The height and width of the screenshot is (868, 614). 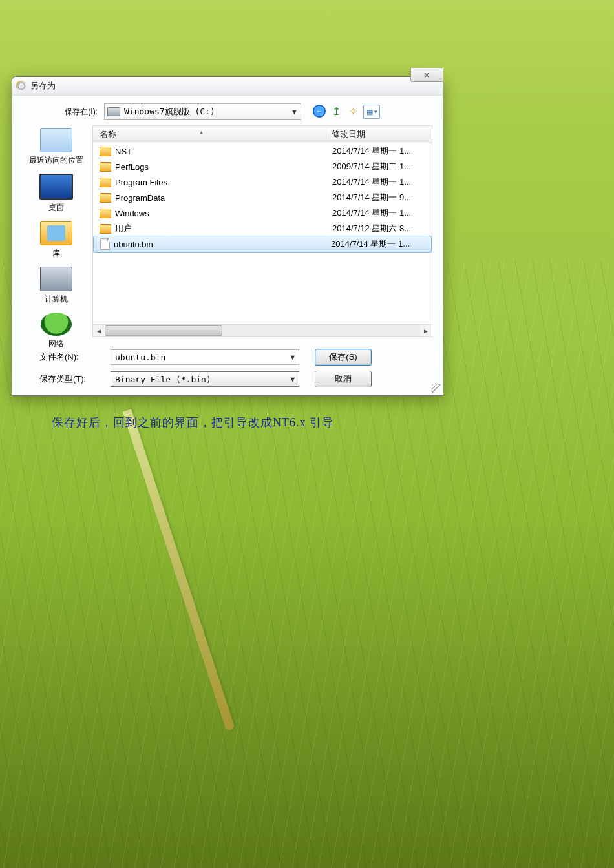 What do you see at coordinates (372, 112) in the screenshot?
I see `view-menu-icon: ▦` at bounding box center [372, 112].